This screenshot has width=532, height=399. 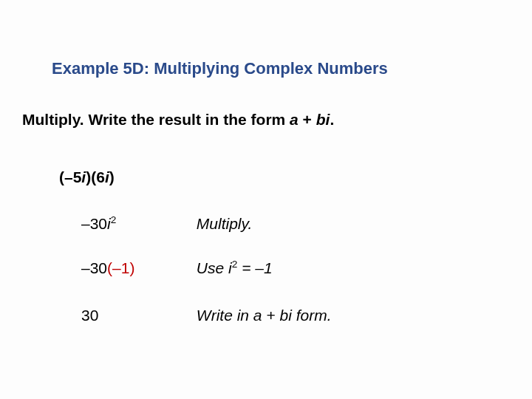 What do you see at coordinates (235, 267) in the screenshot?
I see `step-2-note: Use i2 = –1` at bounding box center [235, 267].